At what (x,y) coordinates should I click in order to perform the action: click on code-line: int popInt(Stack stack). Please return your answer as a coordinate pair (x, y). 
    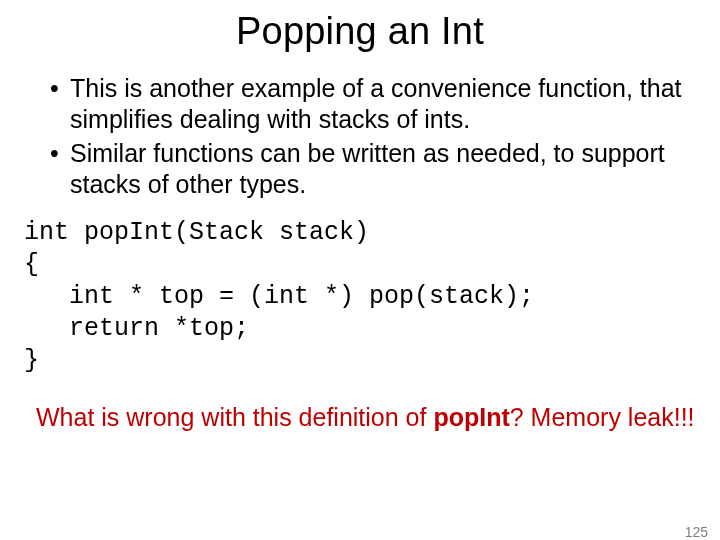
    Looking at the image, I should click on (196, 232).